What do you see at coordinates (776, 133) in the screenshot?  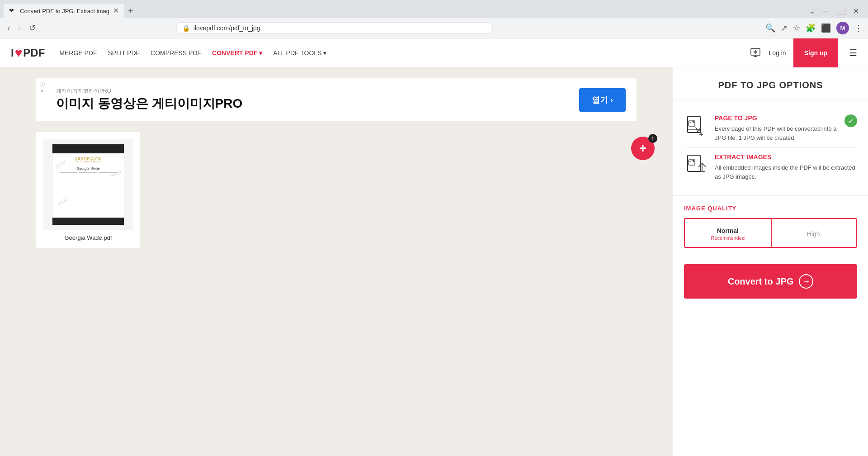 I see `page-to-jpg-desc: Every page of this PDF will be converted…` at bounding box center [776, 133].